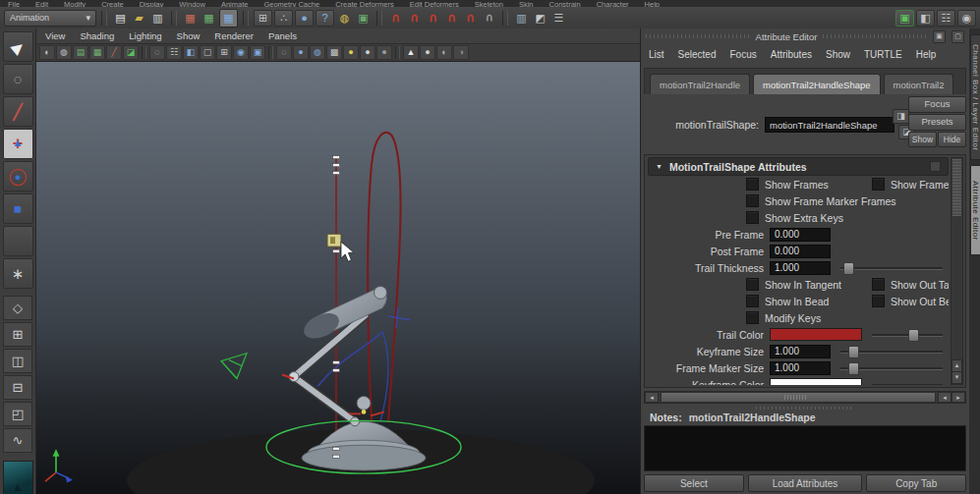 This screenshot has width=980, height=494. What do you see at coordinates (283, 18) in the screenshot?
I see `select-mask-points-icon: ∴` at bounding box center [283, 18].